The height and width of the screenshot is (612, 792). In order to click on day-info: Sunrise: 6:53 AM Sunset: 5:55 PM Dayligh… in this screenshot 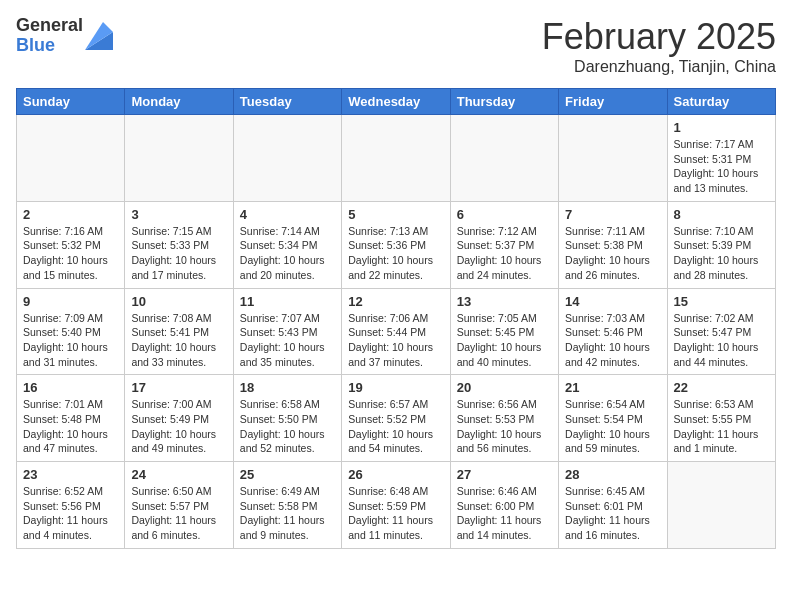, I will do `click(722, 426)`.